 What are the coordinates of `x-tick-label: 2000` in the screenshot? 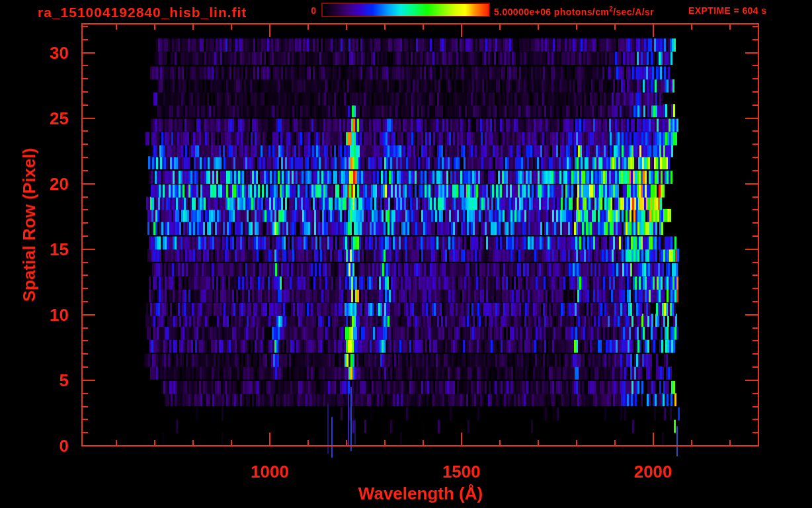 It's located at (653, 472).